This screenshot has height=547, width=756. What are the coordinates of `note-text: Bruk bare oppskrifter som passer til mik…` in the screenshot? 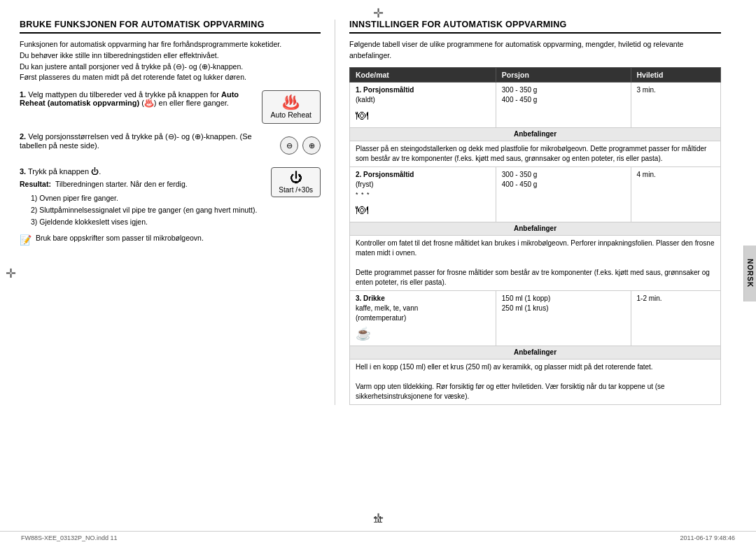 It's located at (120, 239).